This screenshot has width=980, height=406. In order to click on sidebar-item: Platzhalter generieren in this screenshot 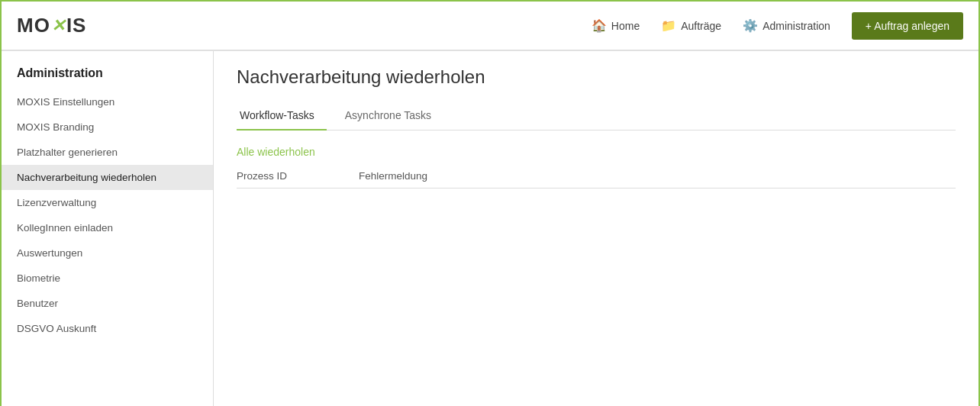, I will do `click(107, 153)`.